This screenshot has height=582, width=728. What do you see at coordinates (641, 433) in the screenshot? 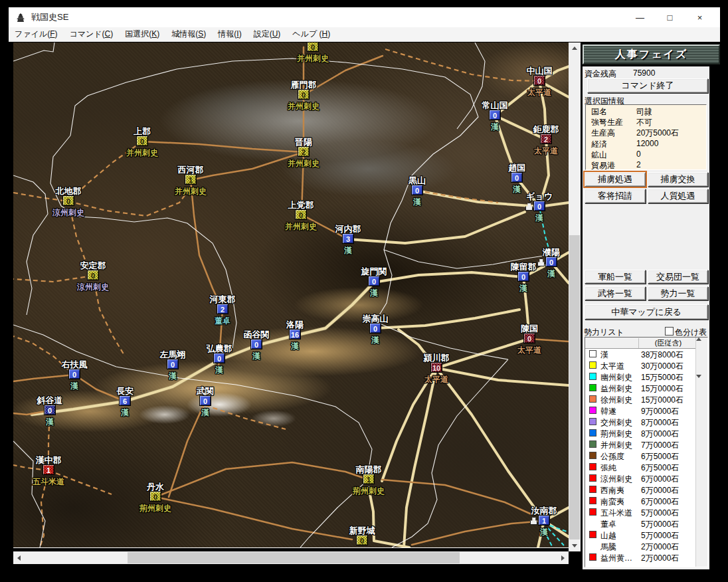
I see `faction-row: 荊州刺史8万0000石` at bounding box center [641, 433].